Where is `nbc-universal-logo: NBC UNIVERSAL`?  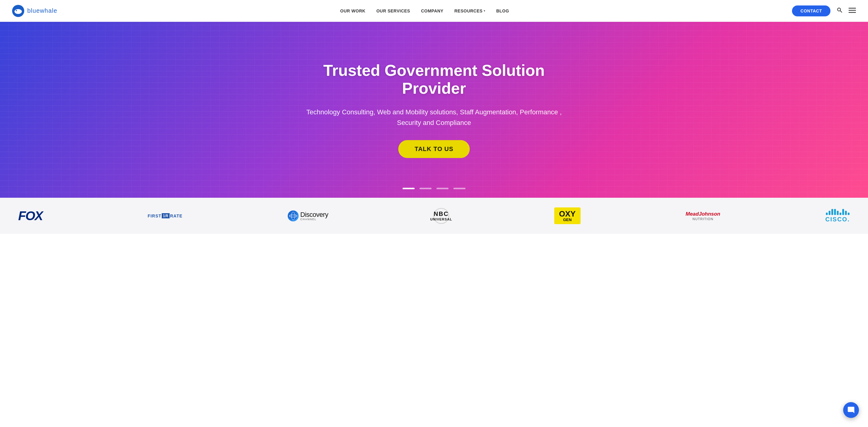 nbc-universal-logo: NBC UNIVERSAL is located at coordinates (441, 216).